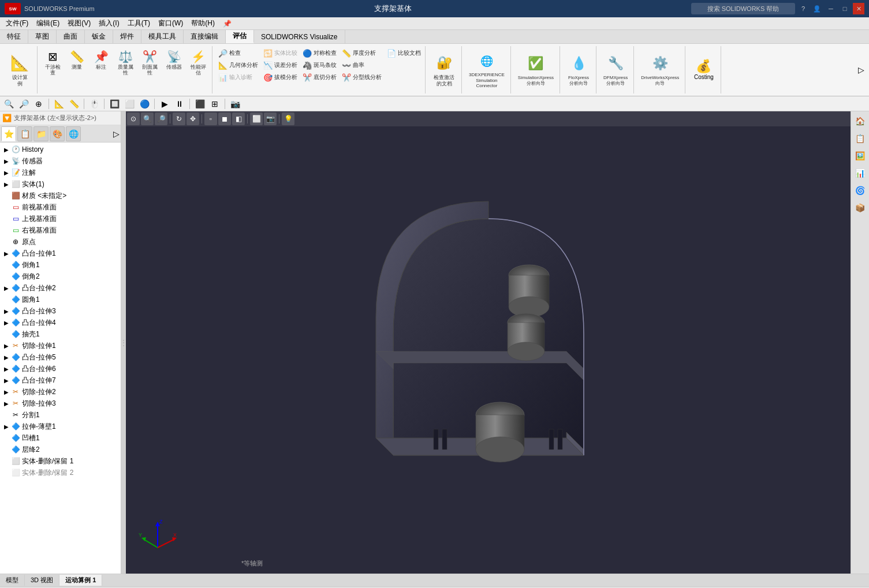 This screenshot has width=869, height=588. Describe the element at coordinates (48, 23) in the screenshot. I see `menu-edit: 编辑(E)` at that location.